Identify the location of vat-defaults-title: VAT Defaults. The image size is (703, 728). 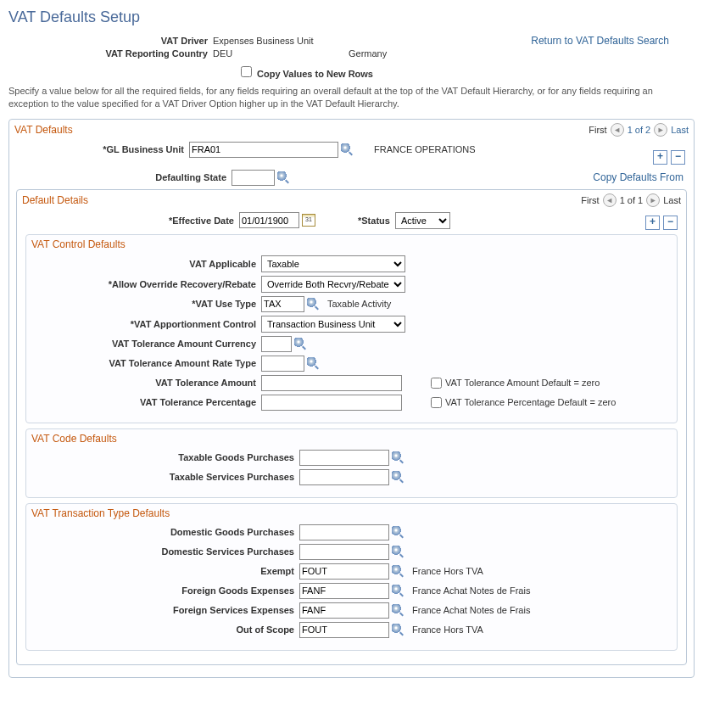
(44, 130).